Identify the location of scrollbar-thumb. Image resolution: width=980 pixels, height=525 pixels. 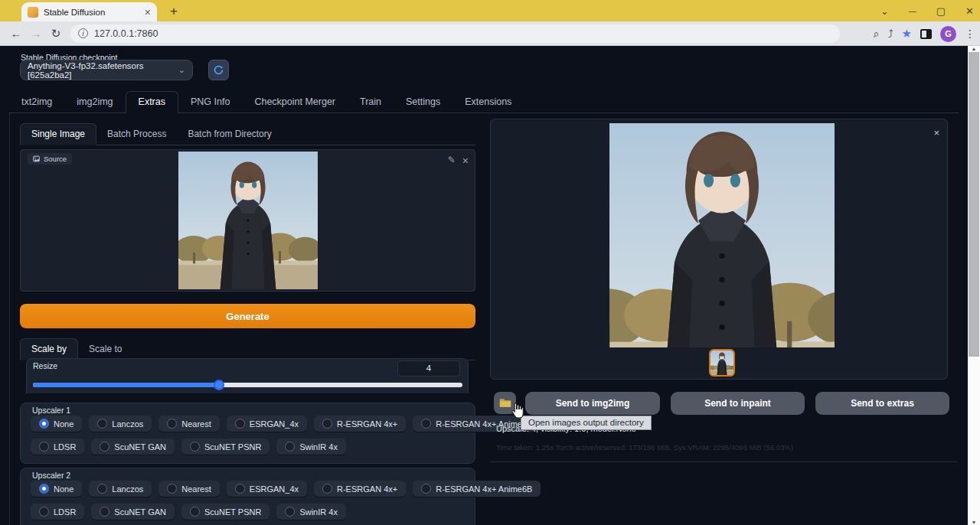
(974, 204).